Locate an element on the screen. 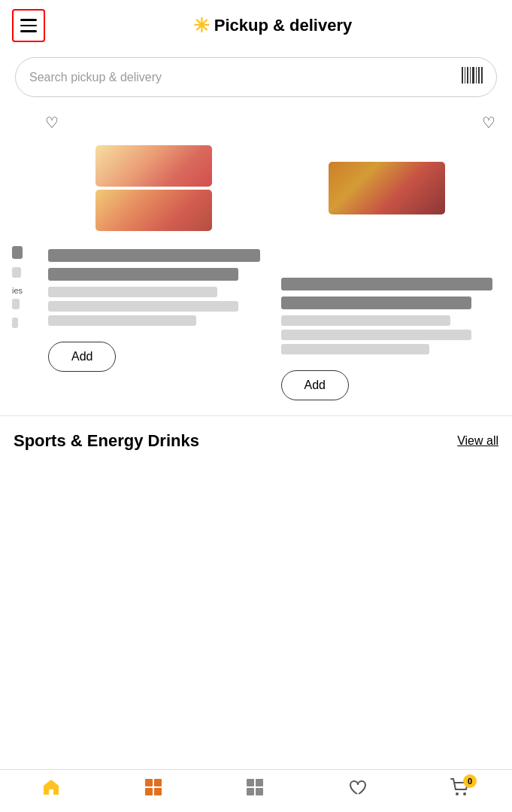 The width and height of the screenshot is (512, 812). nav-services is located at coordinates (255, 789).